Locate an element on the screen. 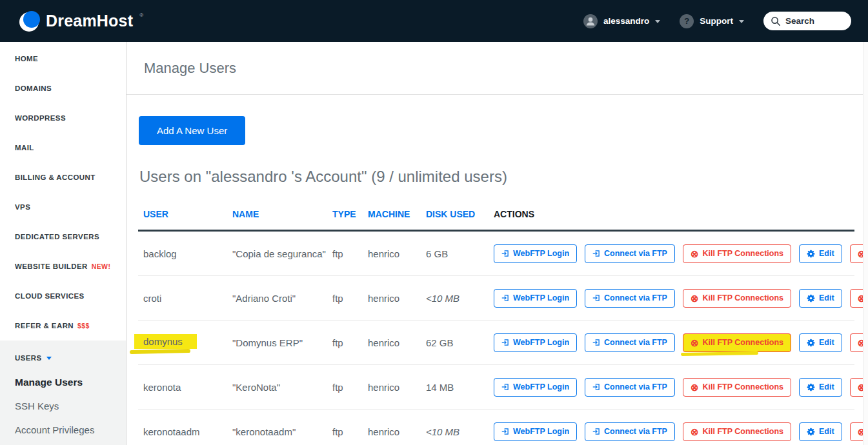 Image resolution: width=868 pixels, height=445 pixels. search-input is located at coordinates (813, 21).